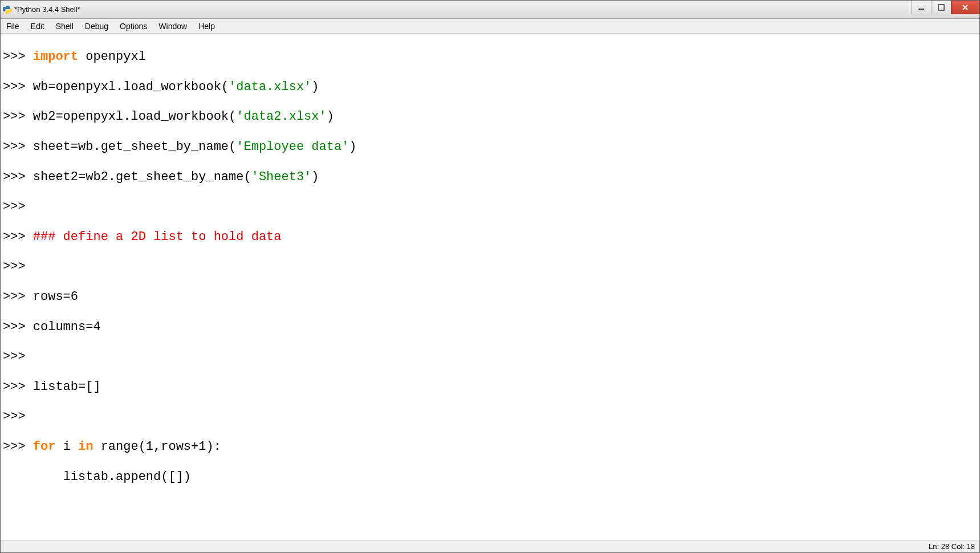 The image size is (980, 553). What do you see at coordinates (490, 87) in the screenshot?
I see `code-line: >>> wb=openpyxl.load_workbook('data.xlsx…` at bounding box center [490, 87].